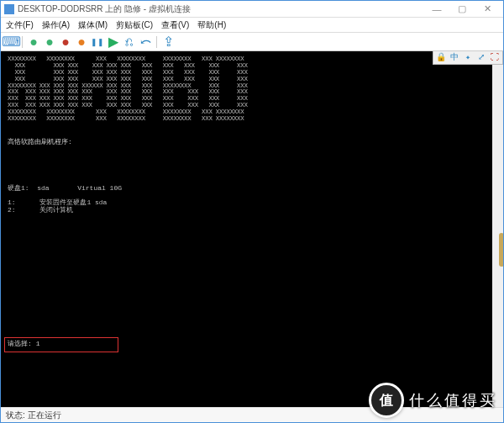  Describe the element at coordinates (168, 42) in the screenshot. I see `enhanced-session-icon: ⇪` at that location.